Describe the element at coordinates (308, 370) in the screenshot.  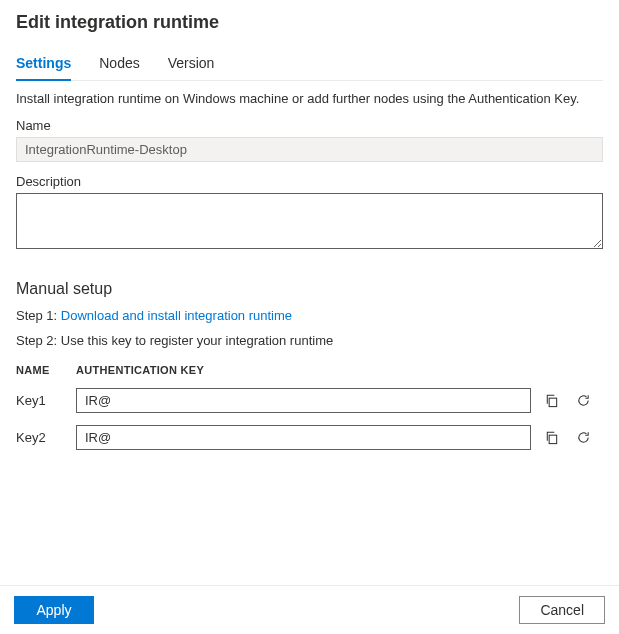
I see `col-auth-key: AUTHENTICATION KEY` at that location.